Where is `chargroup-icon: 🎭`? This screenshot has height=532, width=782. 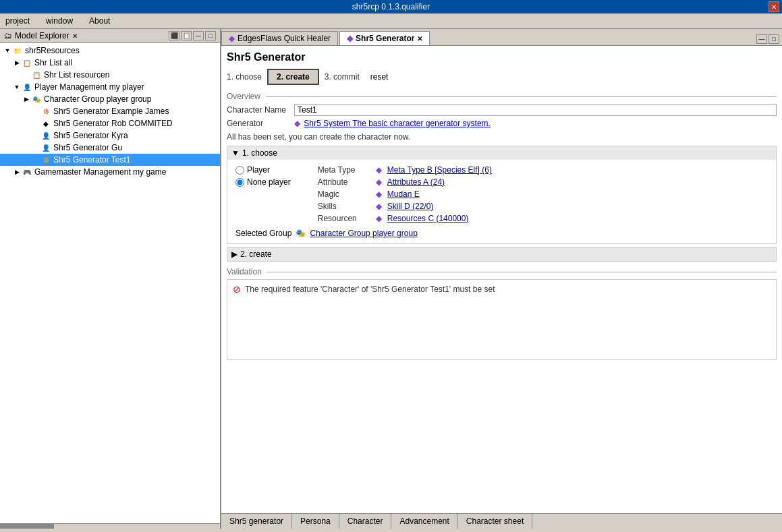
chargroup-icon: 🎭 is located at coordinates (36, 99).